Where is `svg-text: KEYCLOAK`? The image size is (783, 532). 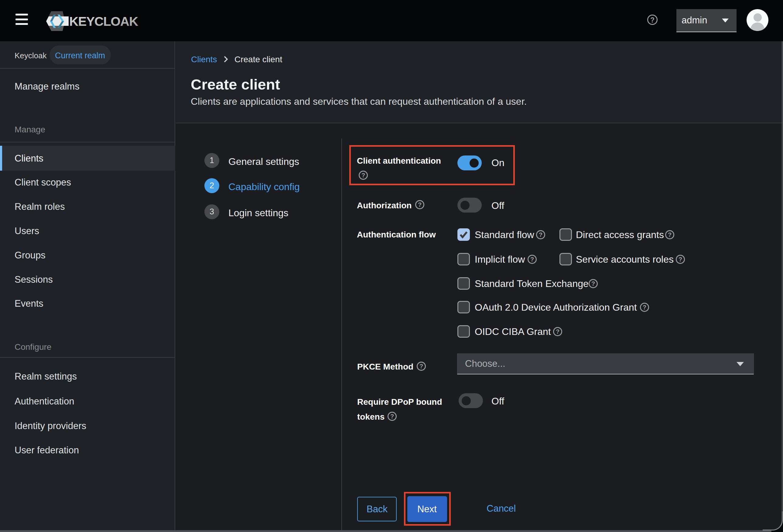
svg-text: KEYCLOAK is located at coordinates (104, 22).